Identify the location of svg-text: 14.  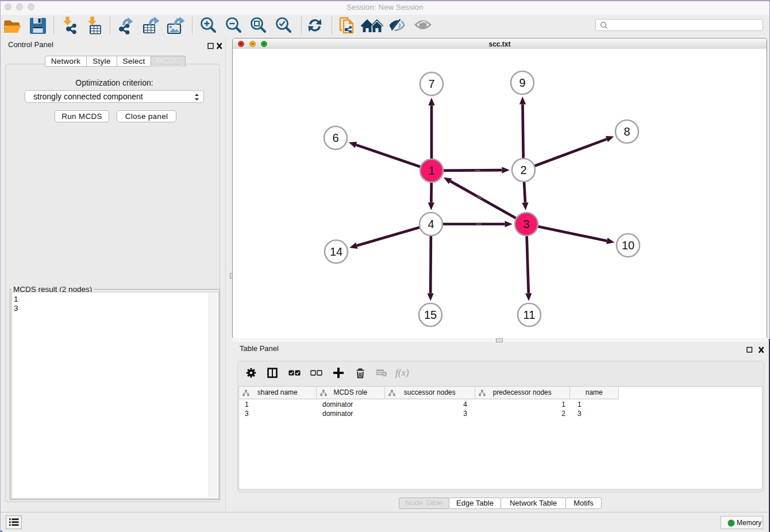
(336, 252).